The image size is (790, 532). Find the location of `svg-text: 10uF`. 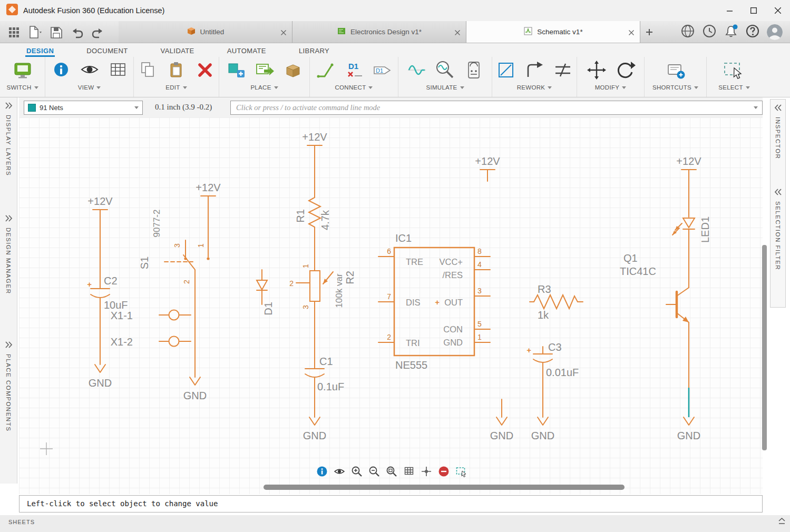

svg-text: 10uF is located at coordinates (116, 305).